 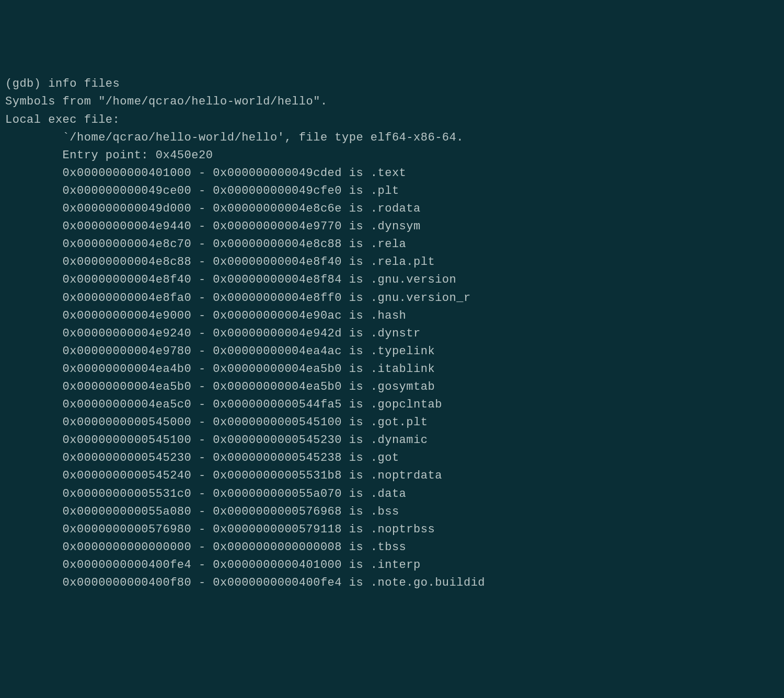 I want to click on section-line: 0x00000000004ea4b0 - 0x00000000004ea5b0 …, so click(x=392, y=369).